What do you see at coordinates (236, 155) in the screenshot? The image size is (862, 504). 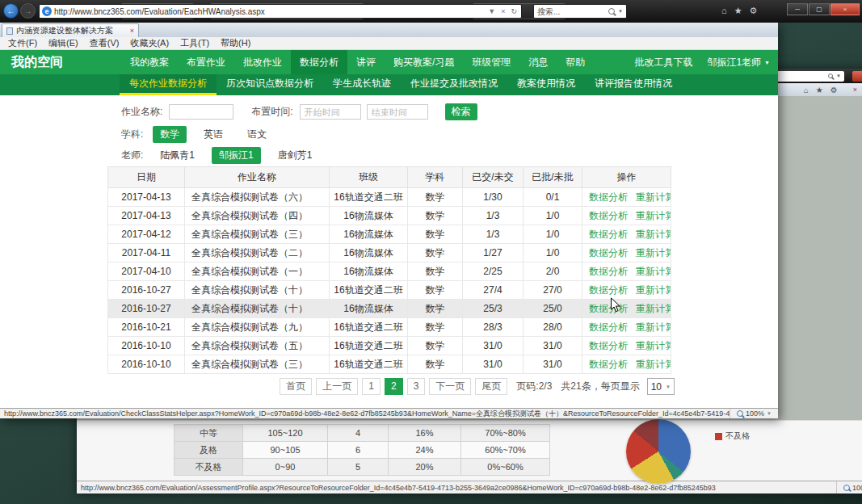 I see `teacher-chips: 陆佩青1邹振江1唐剑芳1` at bounding box center [236, 155].